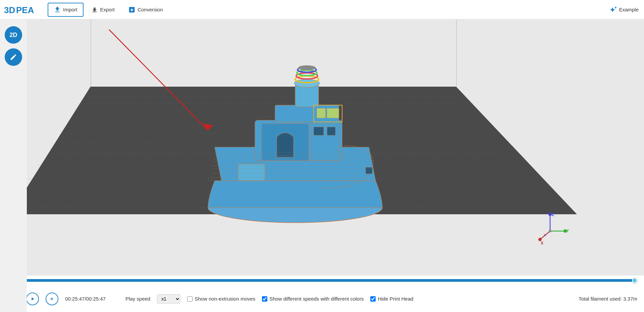 This screenshot has height=312, width=644. What do you see at coordinates (92, 299) in the screenshot?
I see `time-display: 00:25:47/00:25:47` at bounding box center [92, 299].